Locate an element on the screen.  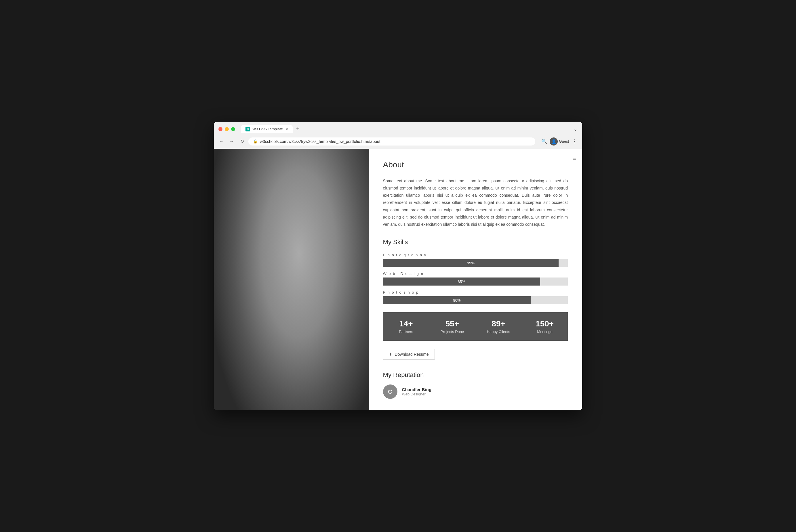
skill-photography-bar-fill: 95% is located at coordinates (471, 263).